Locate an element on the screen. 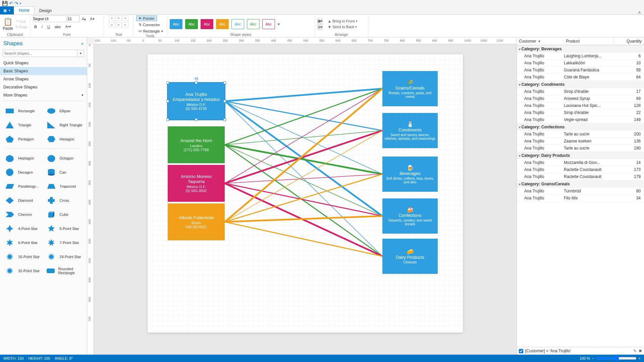 The height and width of the screenshot is (362, 644). qat-dropdown-icon: ▾ is located at coordinates (21, 3).